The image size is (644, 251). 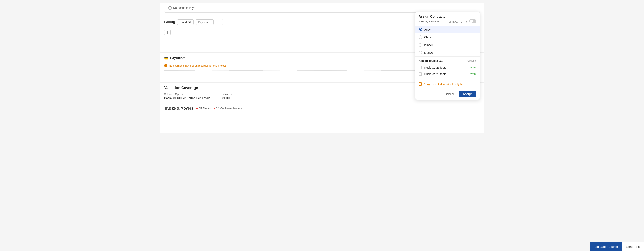 What do you see at coordinates (448, 84) in the screenshot?
I see `assign-all-jobs-checkbox-label: Assign selected truck(s) to all jobs` at bounding box center [448, 84].